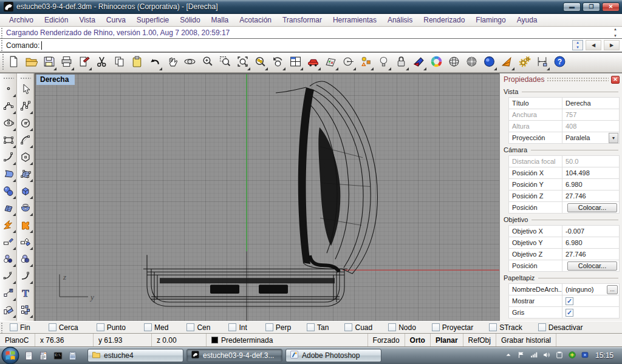  Describe the element at coordinates (612, 45) in the screenshot. I see `command-next-button: ▶` at that location.